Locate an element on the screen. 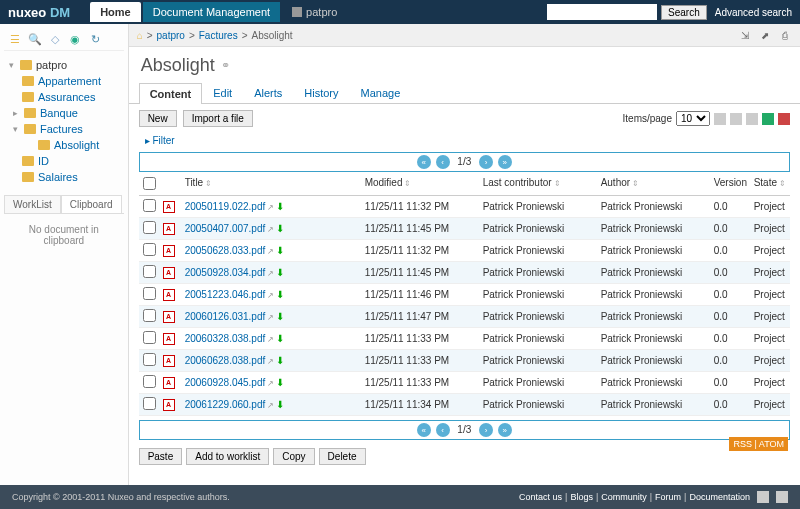 The image size is (800, 509). file-link: 20060126.031.pdf is located at coordinates (226, 316).